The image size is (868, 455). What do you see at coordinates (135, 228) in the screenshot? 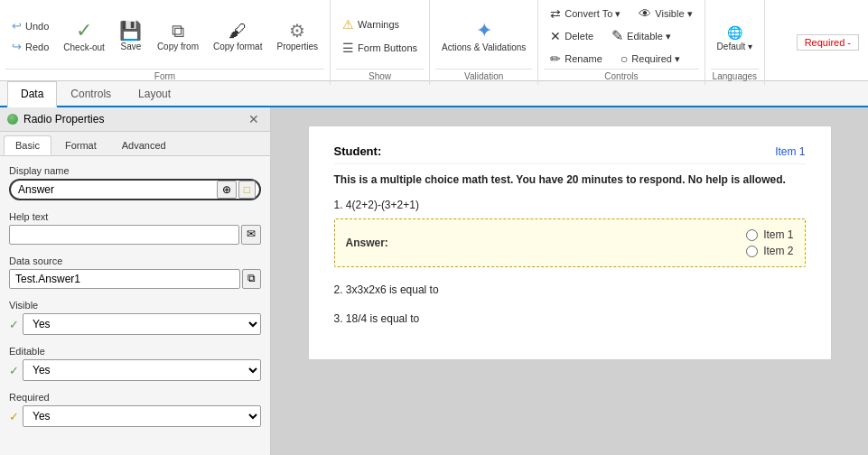
I see `help-text-group: Help text ✉` at bounding box center [135, 228].